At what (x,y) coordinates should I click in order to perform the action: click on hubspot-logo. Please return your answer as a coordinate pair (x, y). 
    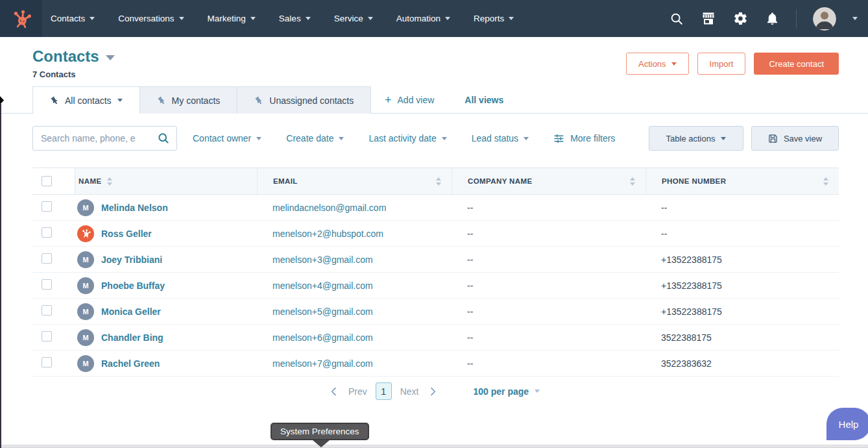
    Looking at the image, I should click on (21, 18).